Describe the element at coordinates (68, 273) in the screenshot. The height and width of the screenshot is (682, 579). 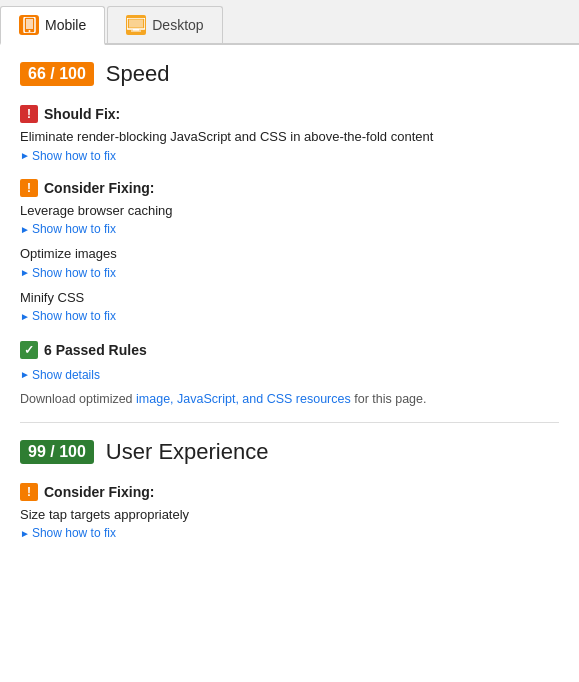
I see `consider-fixing-show-link-1: ► Show how to fix` at that location.